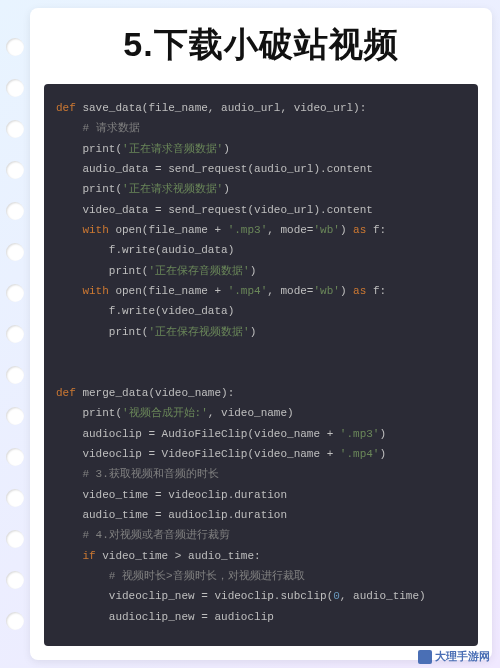 This screenshot has width=500, height=668. What do you see at coordinates (191, 393) in the screenshot?
I see `fn-params: (video_name):` at bounding box center [191, 393].